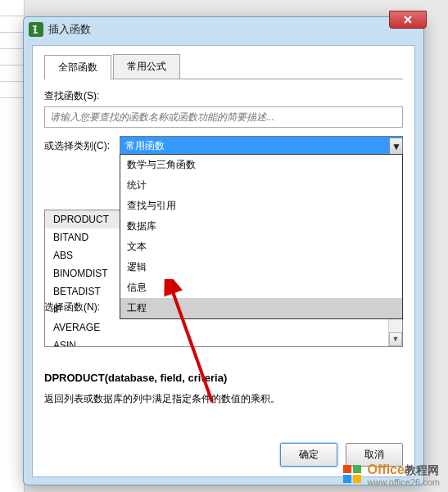  What do you see at coordinates (391, 475) in the screenshot?
I see `watermark: Office教程网 www.office26.com` at bounding box center [391, 475].